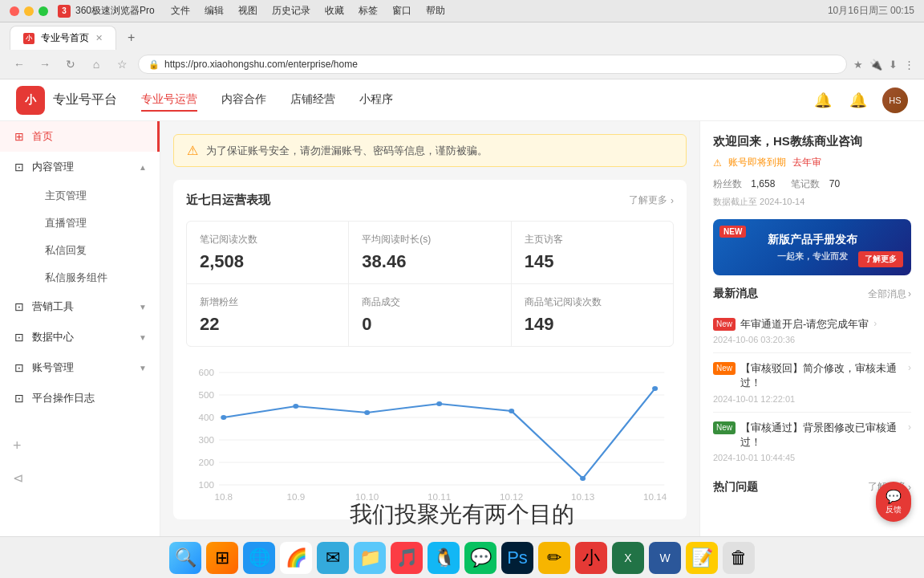 The image size is (924, 578). I want to click on extension-icon: 🔌, so click(876, 64).